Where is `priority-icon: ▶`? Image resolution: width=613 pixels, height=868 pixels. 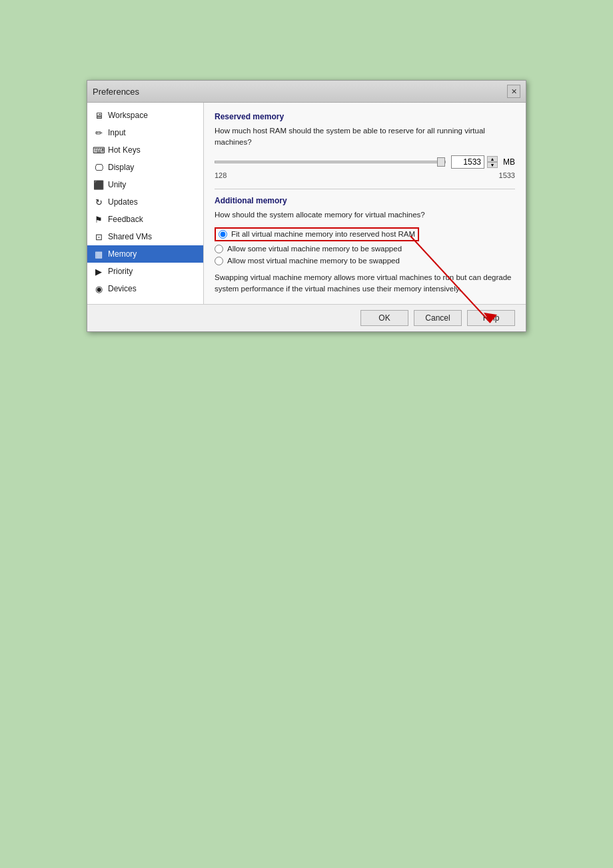 priority-icon: ▶ is located at coordinates (99, 271).